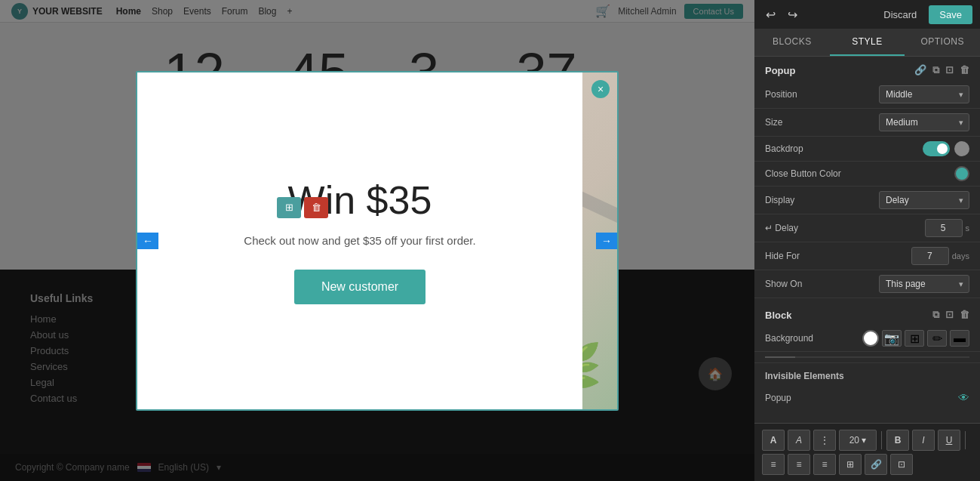 This screenshot has height=481, width=980. What do you see at coordinates (900, 15) in the screenshot?
I see `discard-button: Discard` at bounding box center [900, 15].